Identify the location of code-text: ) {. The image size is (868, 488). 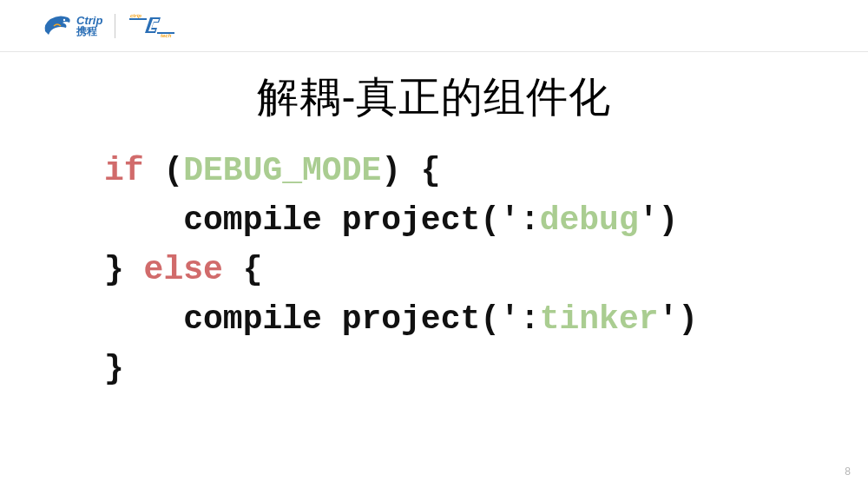
(411, 170).